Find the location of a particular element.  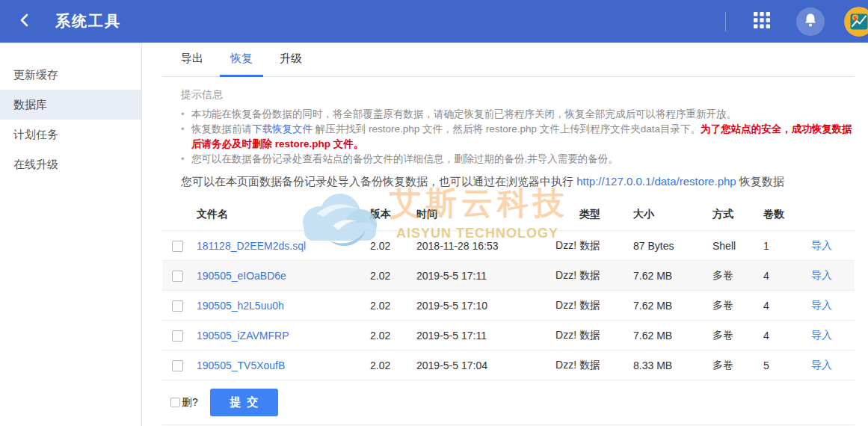

chevron-left-icon is located at coordinates (24, 21).